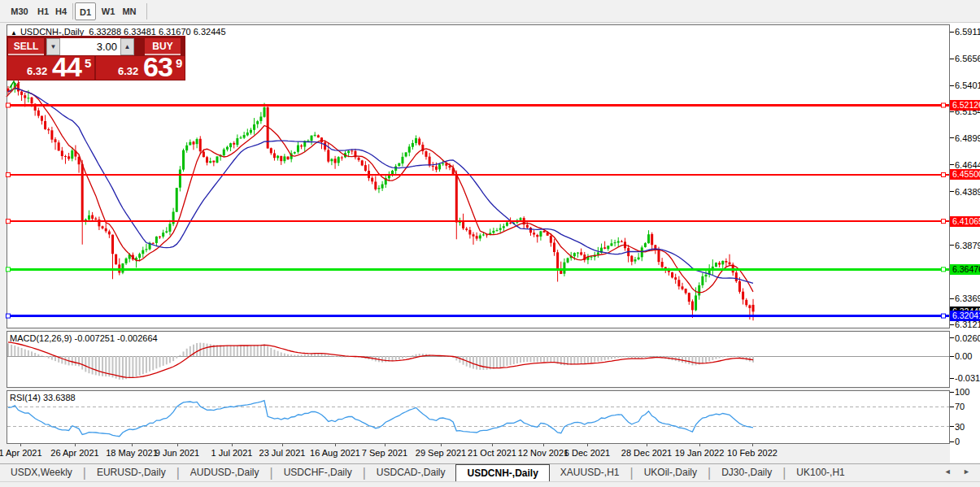 This screenshot has width=980, height=487. What do you see at coordinates (75, 453) in the screenshot?
I see `date-axis-label: 26 Apr 2021` at bounding box center [75, 453].